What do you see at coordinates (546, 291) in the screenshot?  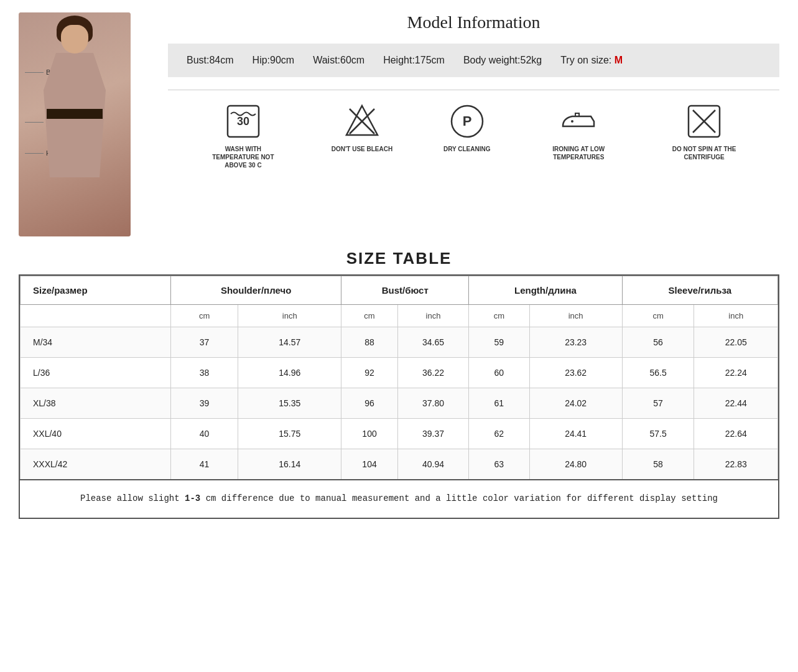 I see `col-length: Length/длина` at bounding box center [546, 291].